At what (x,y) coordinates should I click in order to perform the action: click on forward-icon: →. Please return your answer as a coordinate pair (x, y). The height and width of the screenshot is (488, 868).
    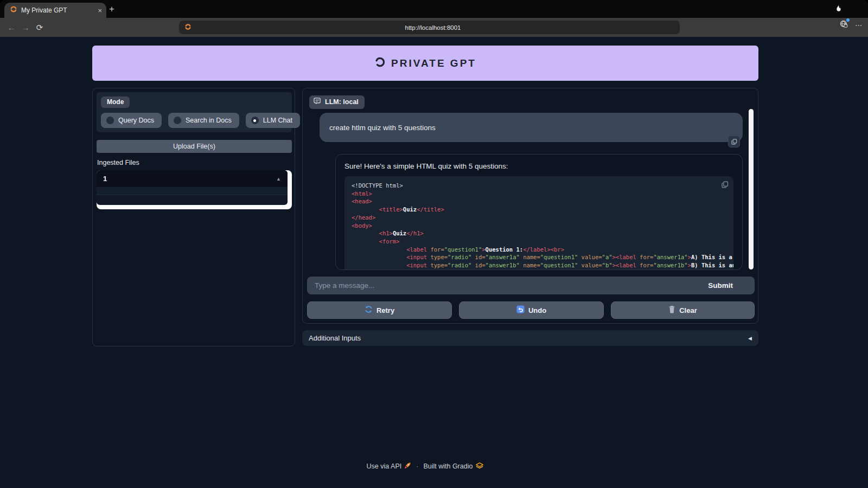
    Looking at the image, I should click on (25, 27).